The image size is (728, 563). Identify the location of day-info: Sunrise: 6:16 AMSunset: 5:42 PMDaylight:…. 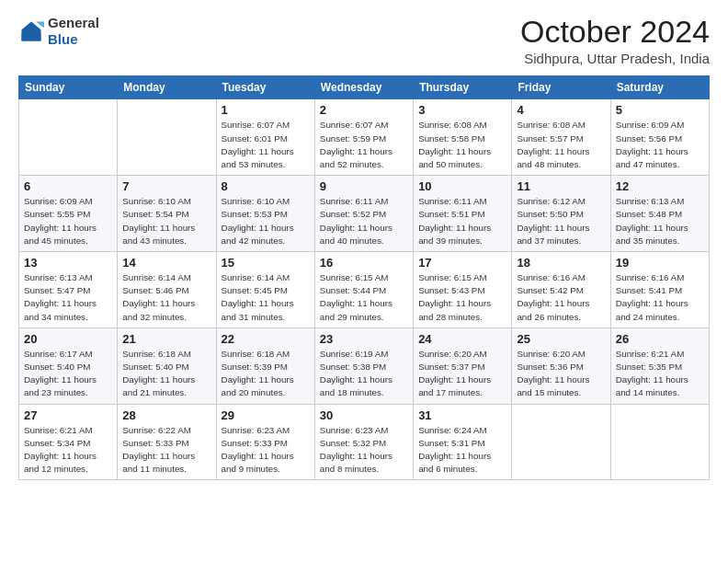
(561, 298).